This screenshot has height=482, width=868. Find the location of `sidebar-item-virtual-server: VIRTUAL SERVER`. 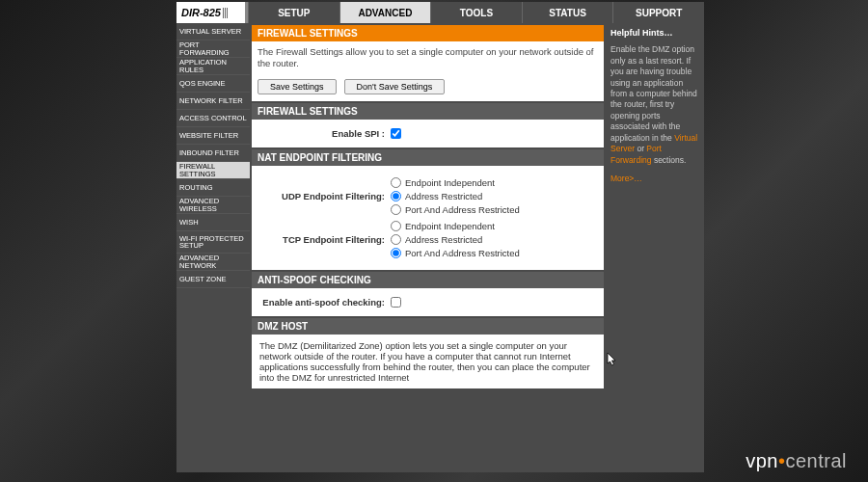

sidebar-item-virtual-server: VIRTUAL SERVER is located at coordinates (213, 32).